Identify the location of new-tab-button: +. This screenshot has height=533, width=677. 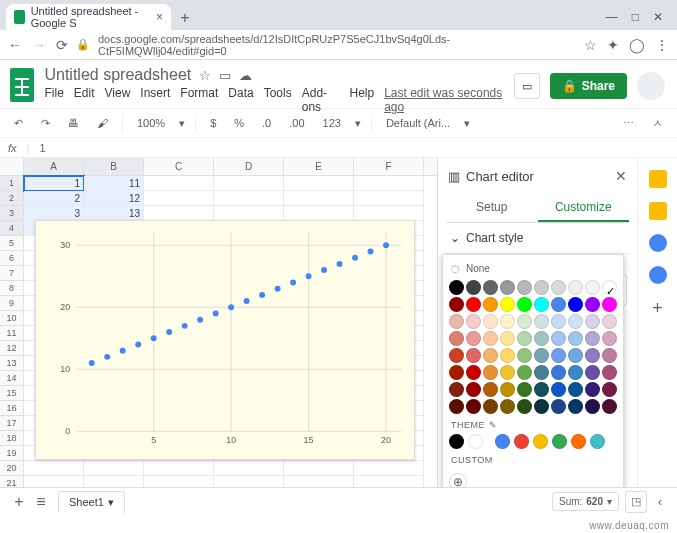
(185, 18).